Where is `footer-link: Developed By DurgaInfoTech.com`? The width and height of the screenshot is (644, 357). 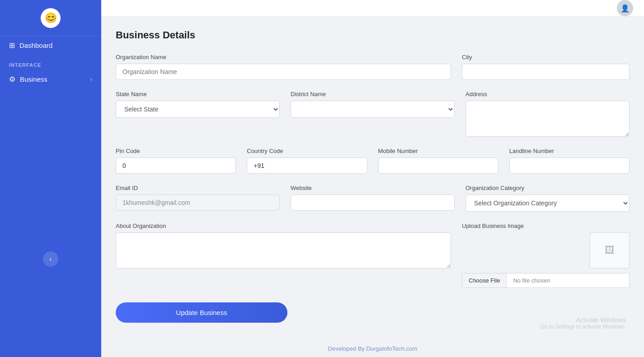
footer-link: Developed By DurgaInfoTech.com is located at coordinates (372, 348).